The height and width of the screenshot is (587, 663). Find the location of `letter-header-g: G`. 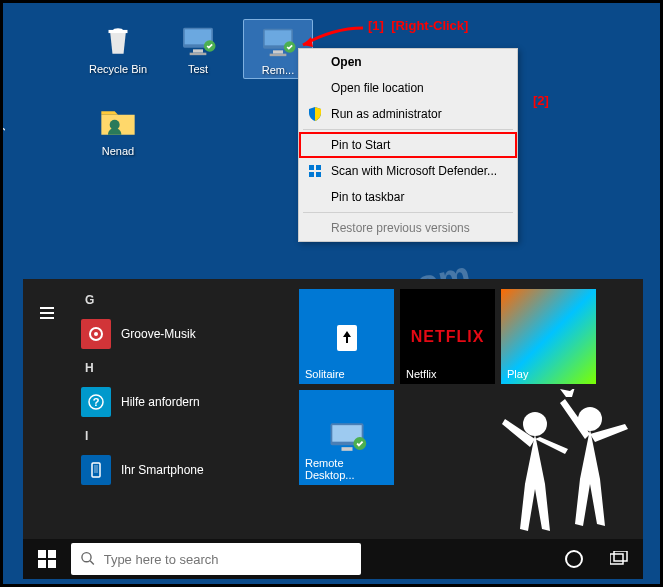

letter-header-g: G is located at coordinates (181, 300).